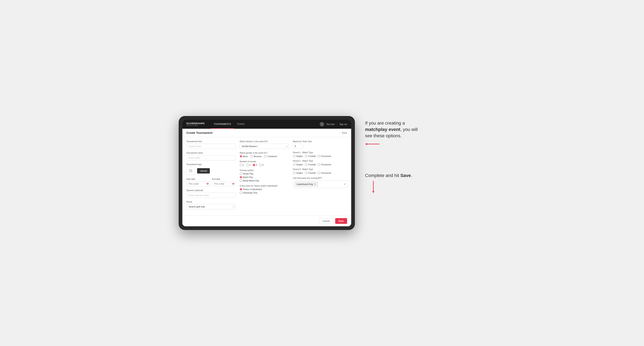 Image resolution: width=644 pixels, height=346 pixels. What do you see at coordinates (248, 193) in the screenshot?
I see `individuals-only: Individuals Only` at bounding box center [248, 193].